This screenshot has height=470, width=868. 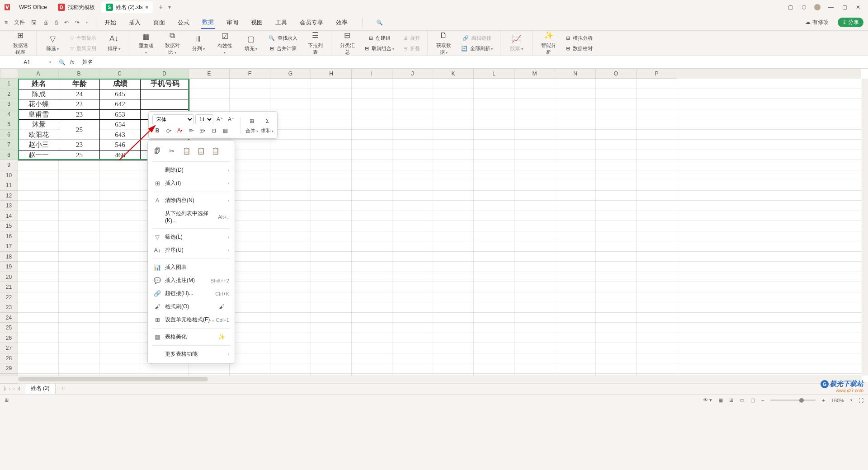 I want to click on pivot-table-button: ⊞数据透视表, so click(x=20, y=43).